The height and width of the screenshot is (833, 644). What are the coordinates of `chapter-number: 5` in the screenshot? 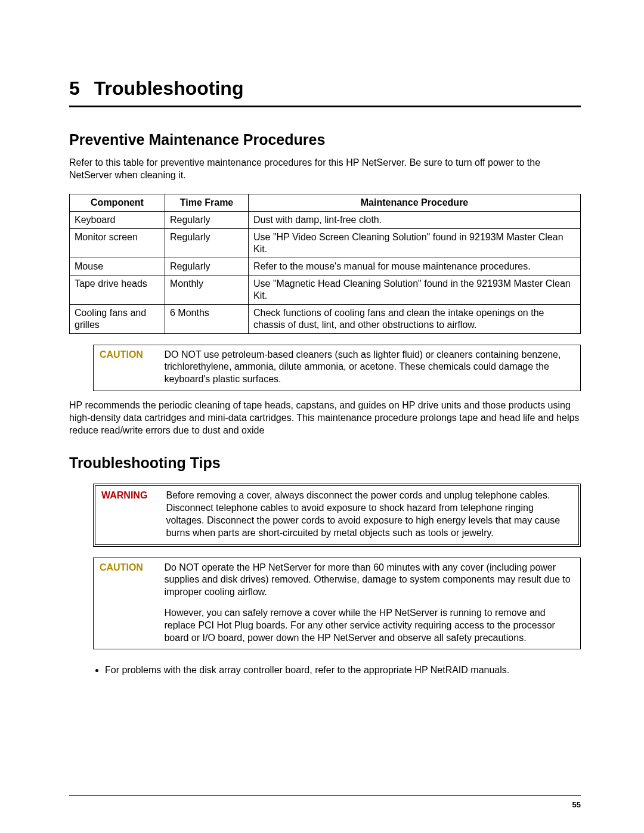 It's located at (75, 88).